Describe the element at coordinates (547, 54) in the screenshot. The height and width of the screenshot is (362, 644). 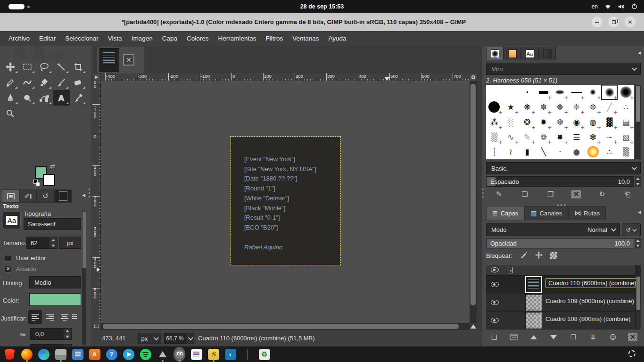
I see `tab-gradients` at that location.